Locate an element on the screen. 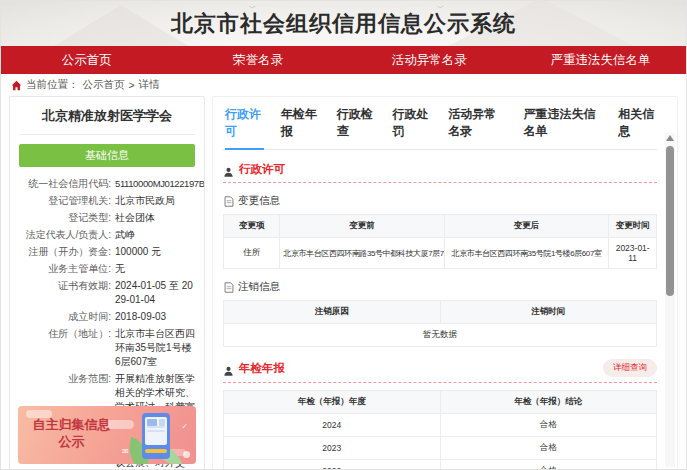  tab-related-info: 相关信息 is located at coordinates (638, 128).